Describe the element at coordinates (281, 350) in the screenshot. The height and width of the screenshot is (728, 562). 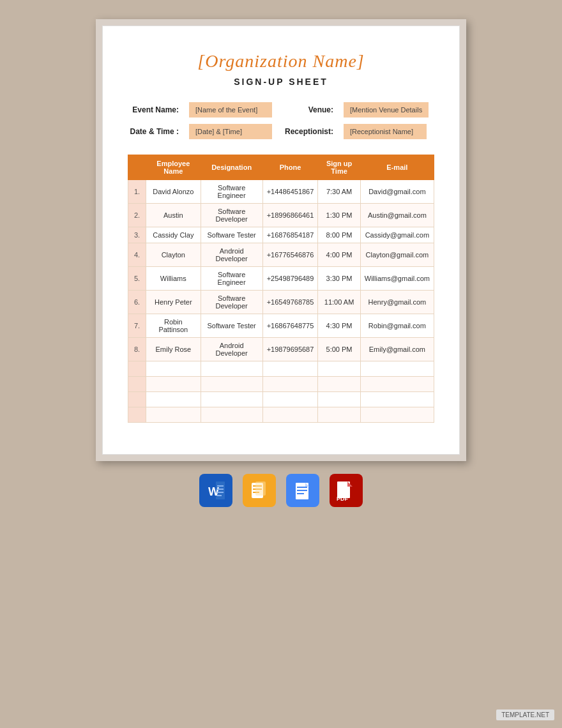
I see `table-row: 8. Emily Rose Android Developer +1987969…` at that location.